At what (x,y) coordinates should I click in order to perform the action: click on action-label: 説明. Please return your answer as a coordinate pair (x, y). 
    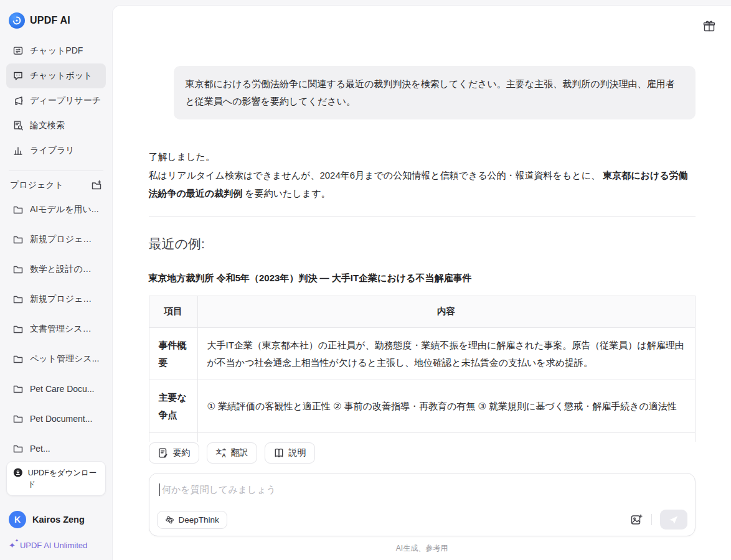
    Looking at the image, I should click on (298, 453).